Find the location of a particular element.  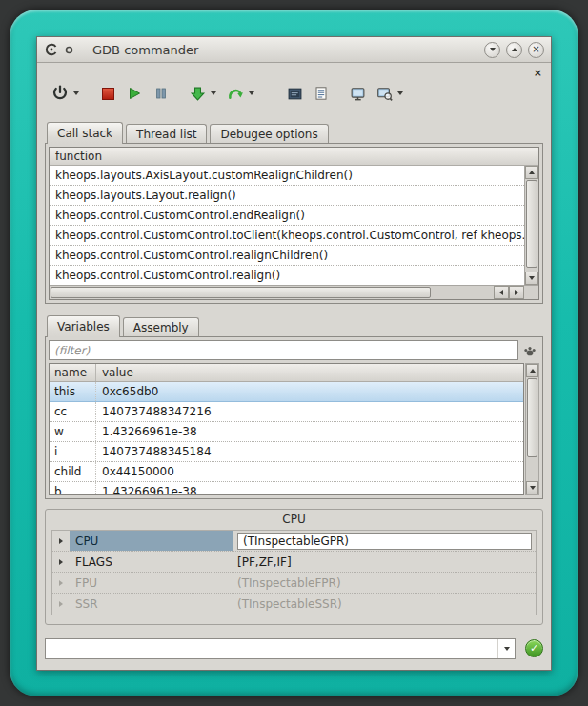

variable-row: cc140737488347216 is located at coordinates (286, 412).